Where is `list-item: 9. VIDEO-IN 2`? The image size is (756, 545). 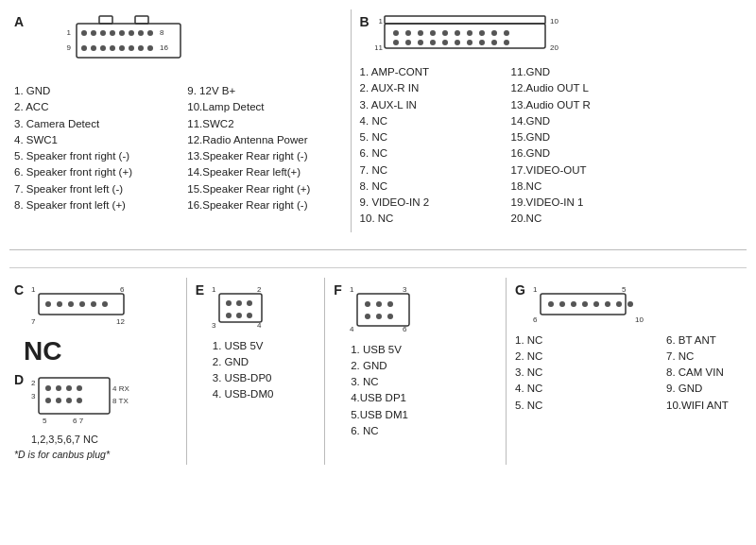
list-item: 9. VIDEO-IN 2 is located at coordinates (426, 202).